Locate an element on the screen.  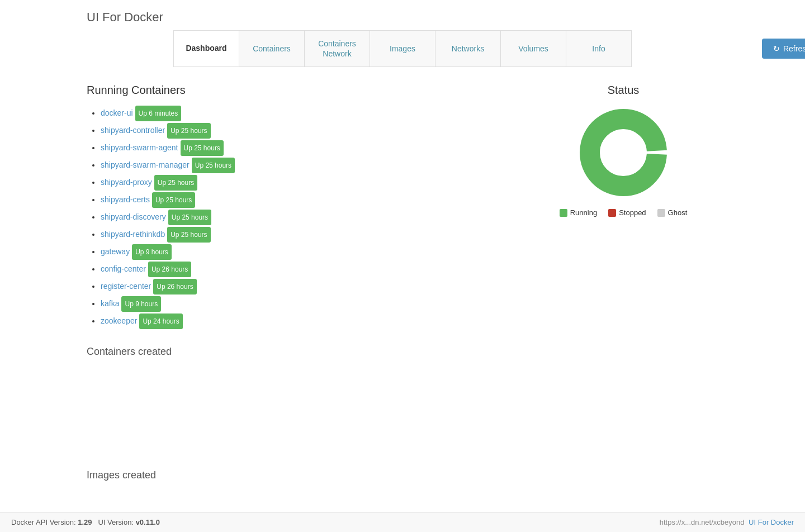
list-item: shipyard-proxyUp 25 hours is located at coordinates (303, 182).